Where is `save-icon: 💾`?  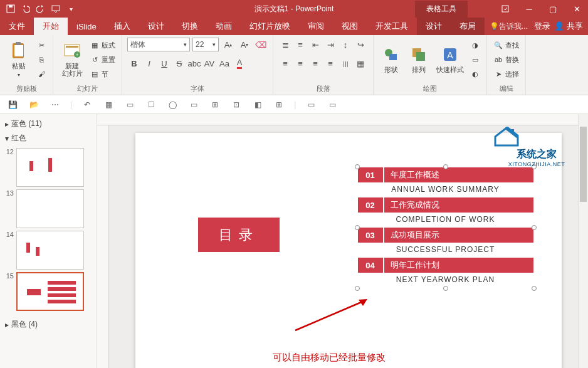 save-icon: 💾 is located at coordinates (13, 105).